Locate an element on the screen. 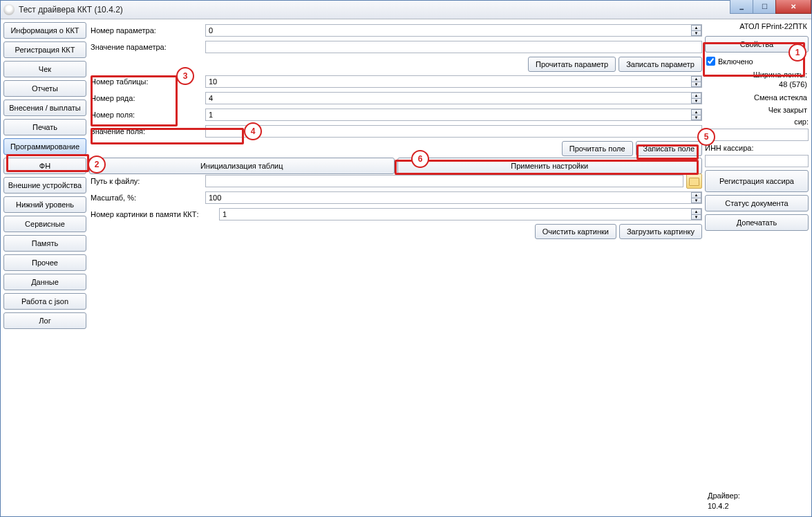 This screenshot has width=812, height=517. device-name: АТОЛ FPrint-22ПТК is located at coordinates (757, 28).